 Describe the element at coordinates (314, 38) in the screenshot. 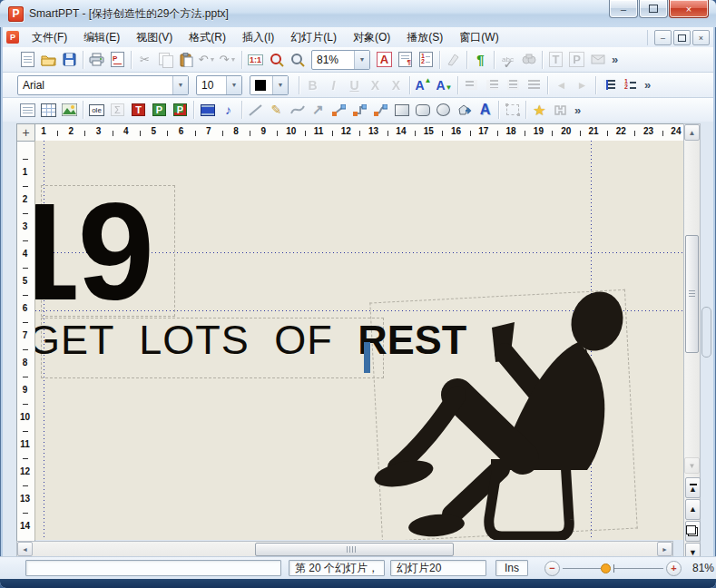

I see `menu-item-6: 幻灯片(L)` at that location.